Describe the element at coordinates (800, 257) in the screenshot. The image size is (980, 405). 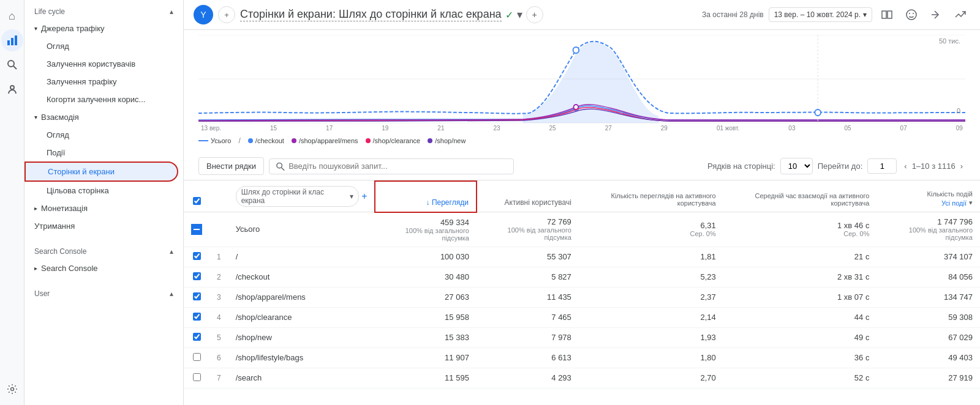
I see `row-avg-time-cell: 21 с` at that location.